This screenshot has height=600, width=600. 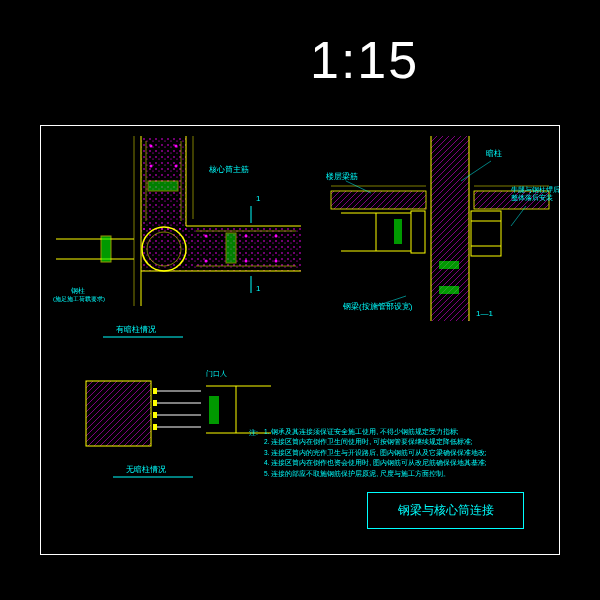 What do you see at coordinates (216, 374) in the screenshot?
I see `label-rebar: 门口人` at bounding box center [216, 374].